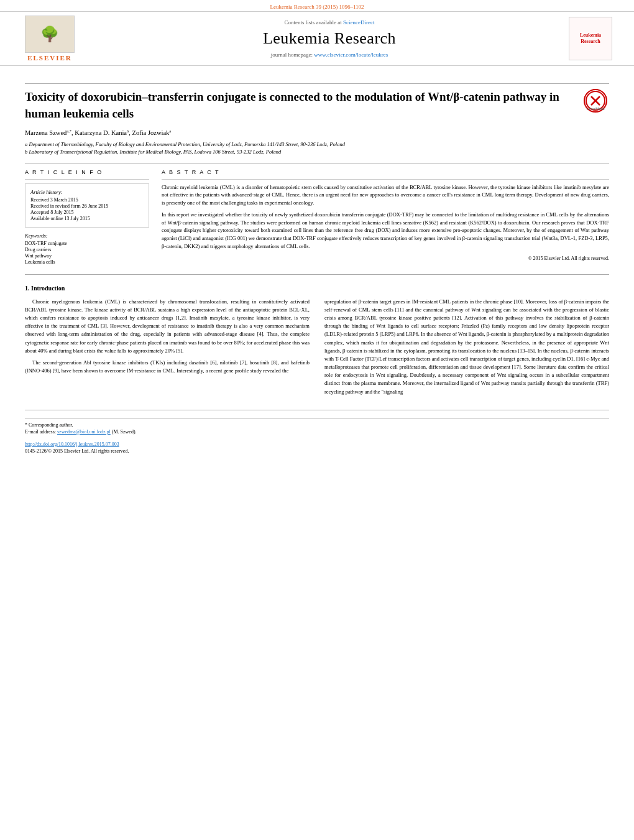  I want to click on email-label: E-mail address:, so click(40, 432).